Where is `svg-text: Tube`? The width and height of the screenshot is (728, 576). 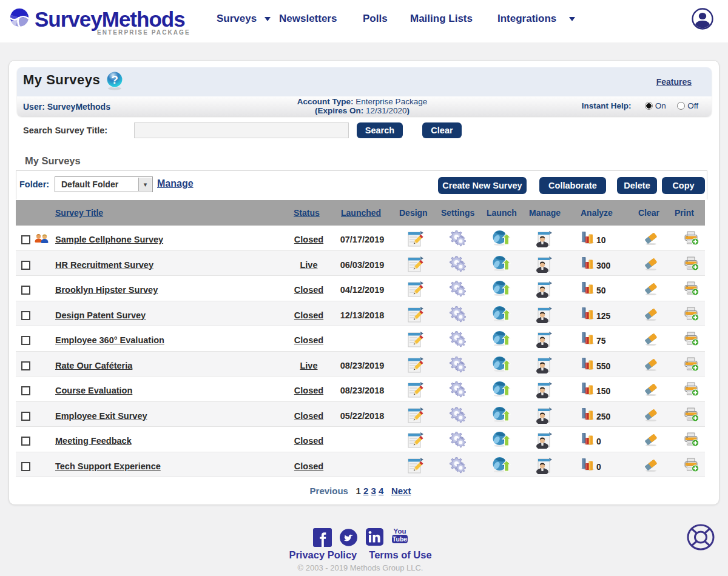 svg-text: Tube is located at coordinates (400, 539).